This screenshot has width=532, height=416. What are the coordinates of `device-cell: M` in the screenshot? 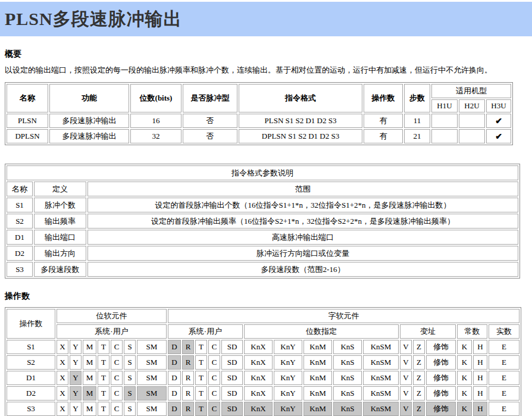 It's located at (89, 362).